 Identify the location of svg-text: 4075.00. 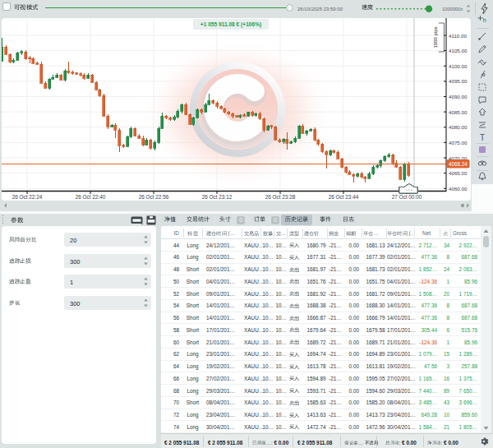
(458, 143).